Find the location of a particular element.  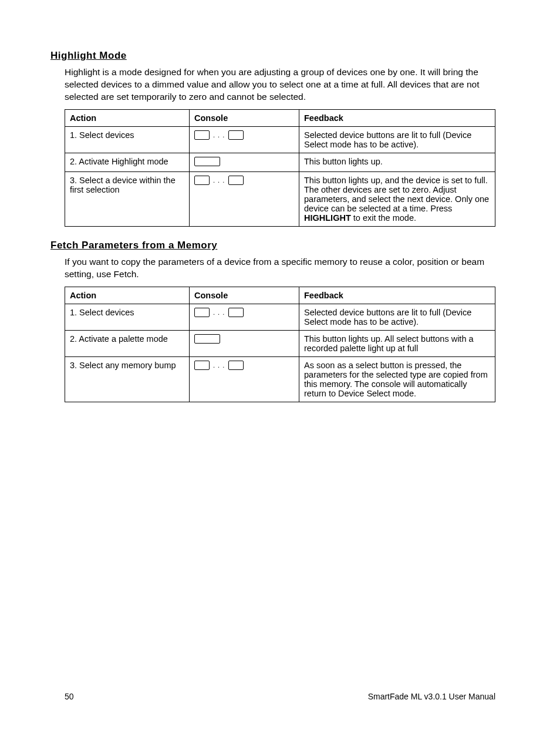

cell-feedback: This button lights up. All select button… is located at coordinates (397, 343).